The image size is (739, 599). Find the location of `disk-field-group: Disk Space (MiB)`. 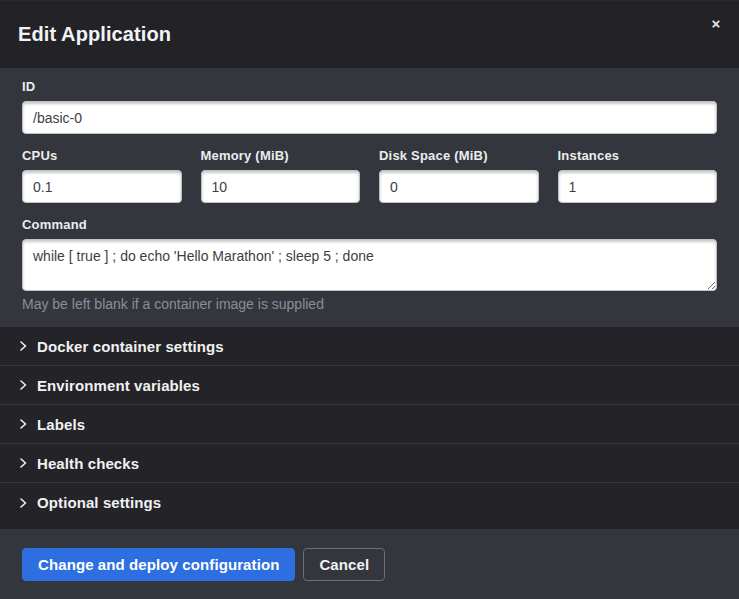

disk-field-group: Disk Space (MiB) is located at coordinates (459, 176).